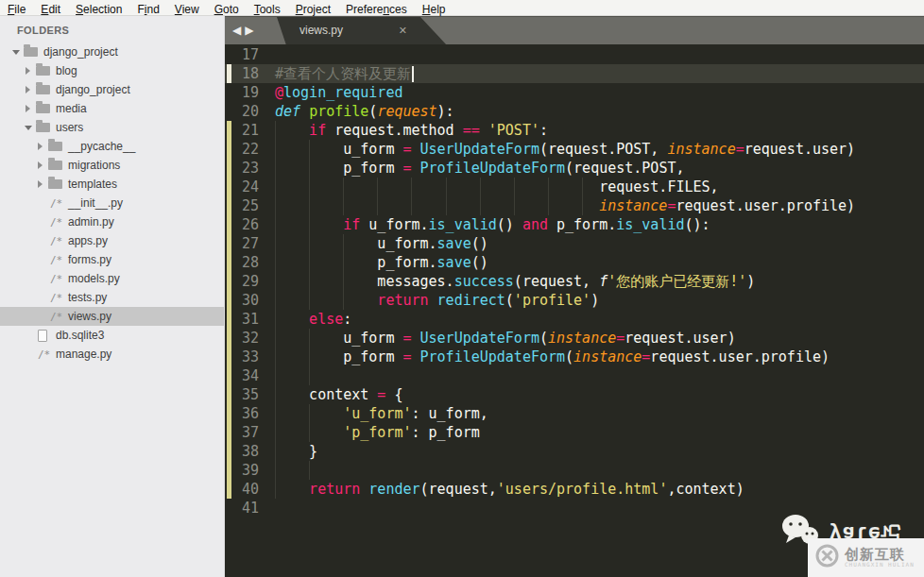  Describe the element at coordinates (358, 31) in the screenshot. I see `tab-views-py: views.py ✕` at that location.